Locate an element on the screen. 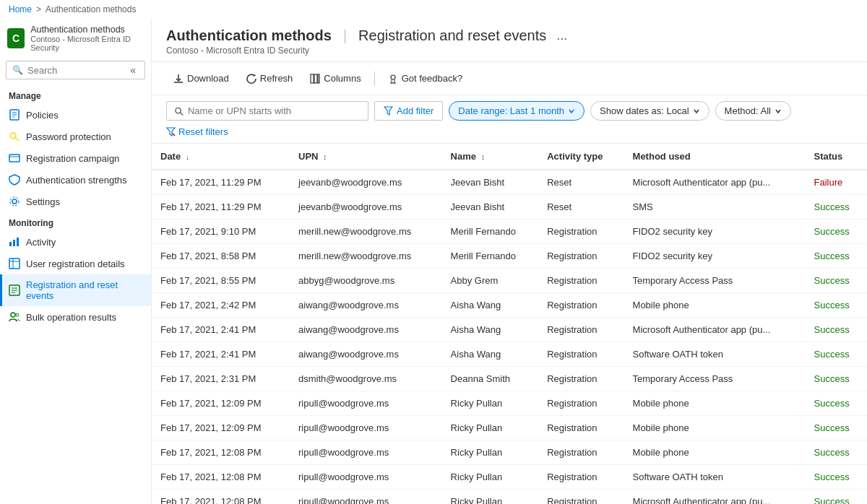 This screenshot has width=867, height=504. cell-upn: merill.new@woodgrove.ms is located at coordinates (366, 232).